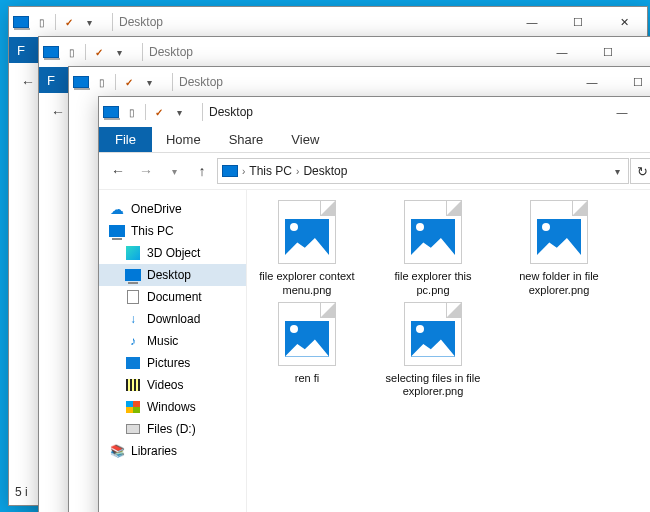 The image size is (650, 512). I want to click on forward-button: →, so click(146, 171).